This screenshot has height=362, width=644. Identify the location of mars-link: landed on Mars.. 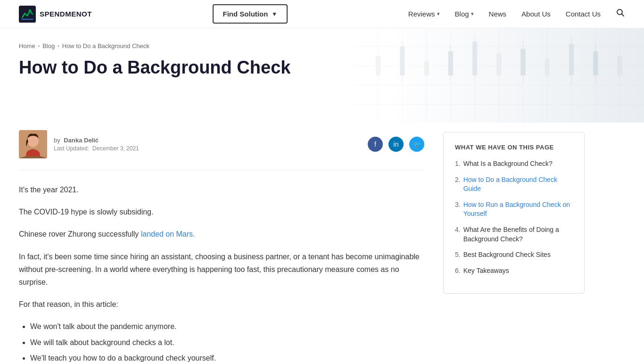
(168, 234).